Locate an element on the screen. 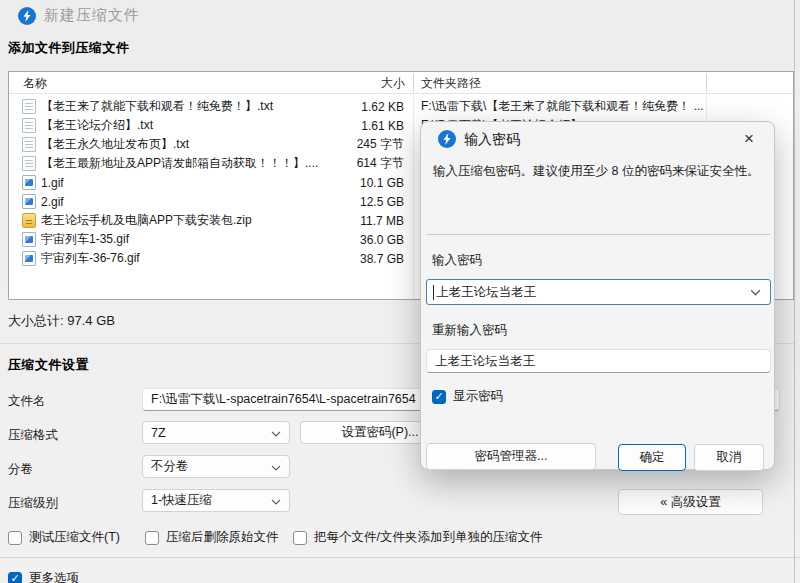  file-size-cell: 11.7 MB is located at coordinates (344, 221).